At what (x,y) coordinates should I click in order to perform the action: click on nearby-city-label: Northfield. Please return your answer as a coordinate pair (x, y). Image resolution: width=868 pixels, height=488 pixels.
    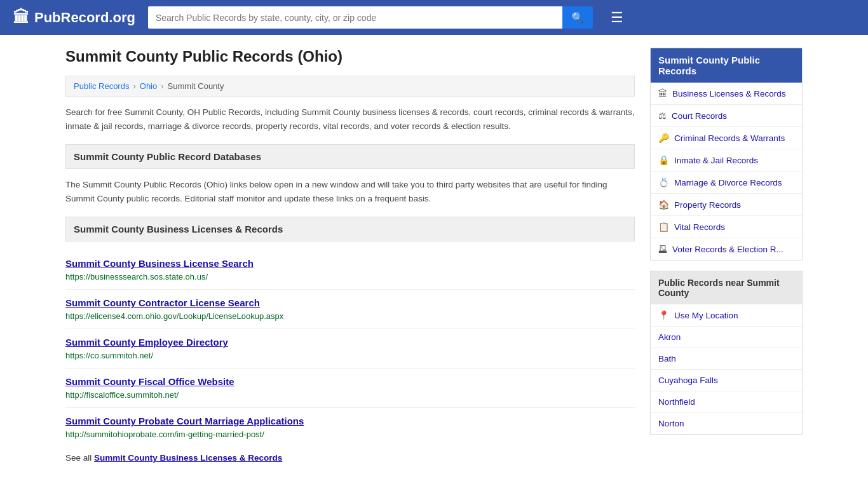
    Looking at the image, I should click on (677, 402).